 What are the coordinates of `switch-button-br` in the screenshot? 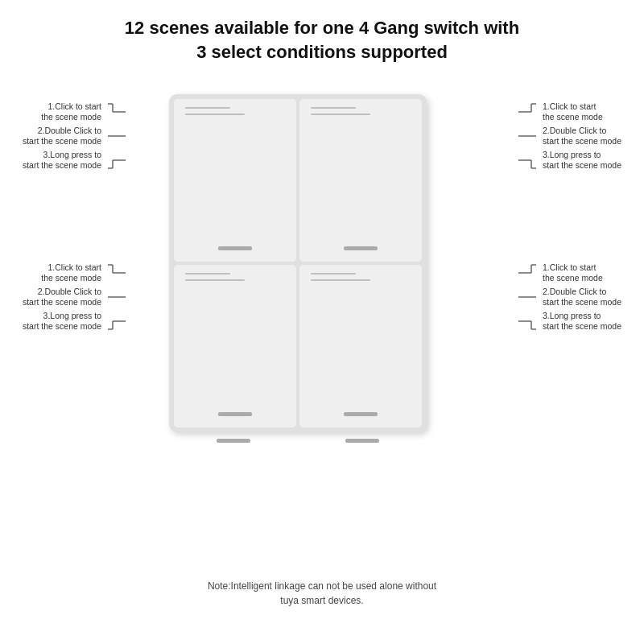 It's located at (361, 346).